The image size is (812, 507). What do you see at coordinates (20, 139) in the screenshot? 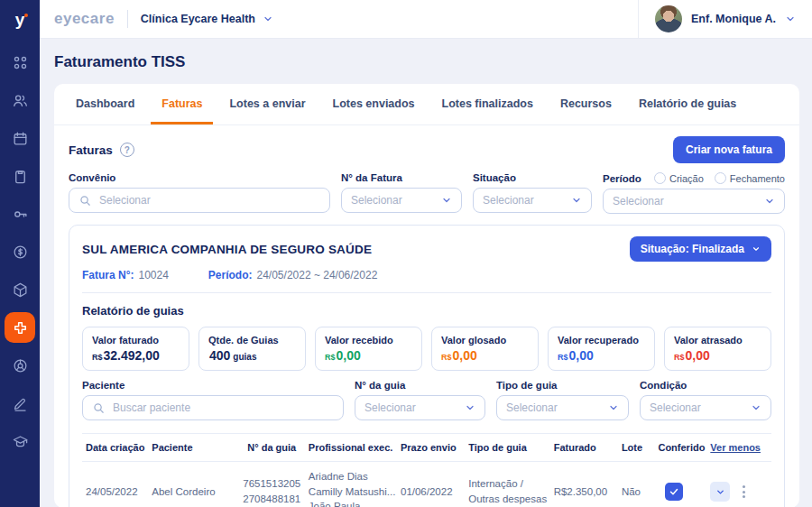
I see `calendar-icon` at bounding box center [20, 139].